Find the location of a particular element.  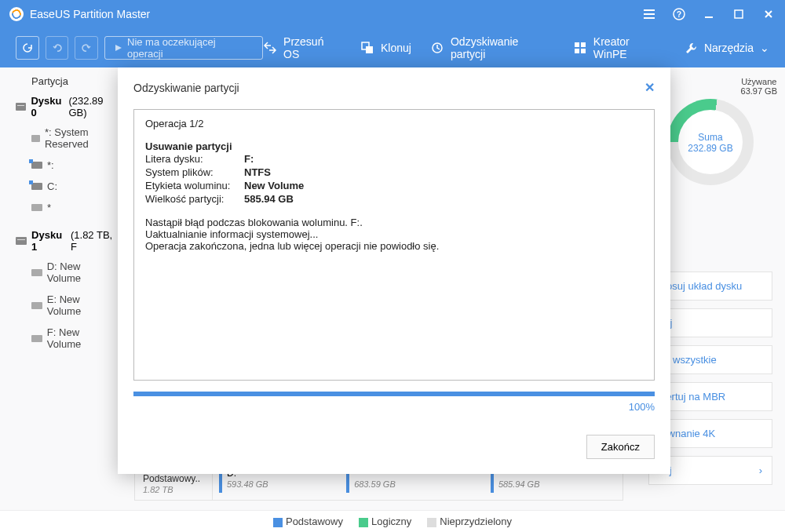

partition-tree: Partycja Dysku 0 (232.89 GB) *: System R… is located at coordinates (61, 289).